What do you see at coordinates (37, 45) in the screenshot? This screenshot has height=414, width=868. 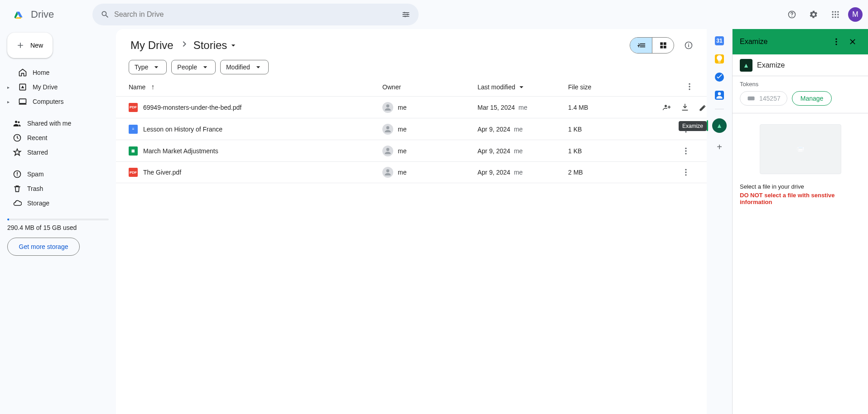 I see `new-button-label: New` at bounding box center [37, 45].